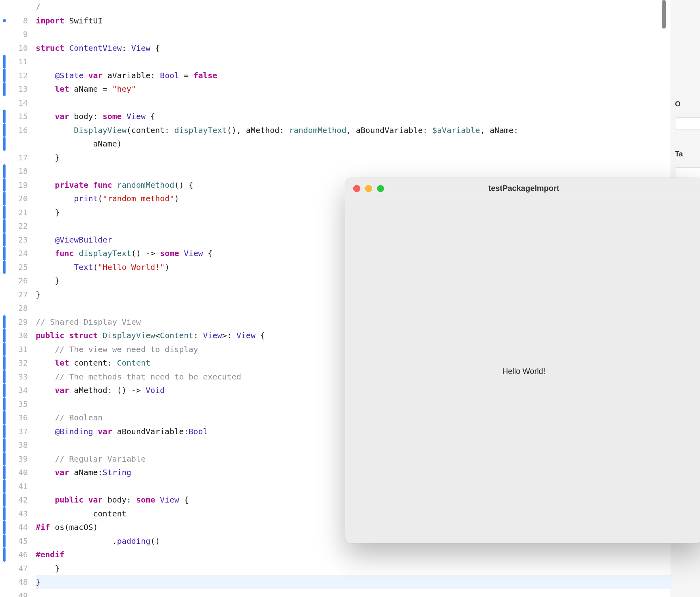 The width and height of the screenshot is (700, 597). I want to click on code-line: #endif, so click(368, 555).